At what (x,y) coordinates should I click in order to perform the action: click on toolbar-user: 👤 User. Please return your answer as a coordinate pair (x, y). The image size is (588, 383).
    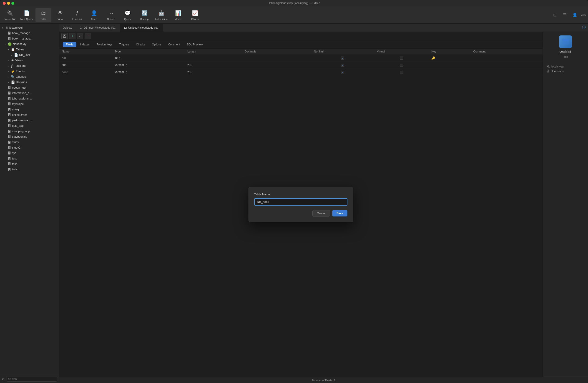
    Looking at the image, I should click on (94, 15).